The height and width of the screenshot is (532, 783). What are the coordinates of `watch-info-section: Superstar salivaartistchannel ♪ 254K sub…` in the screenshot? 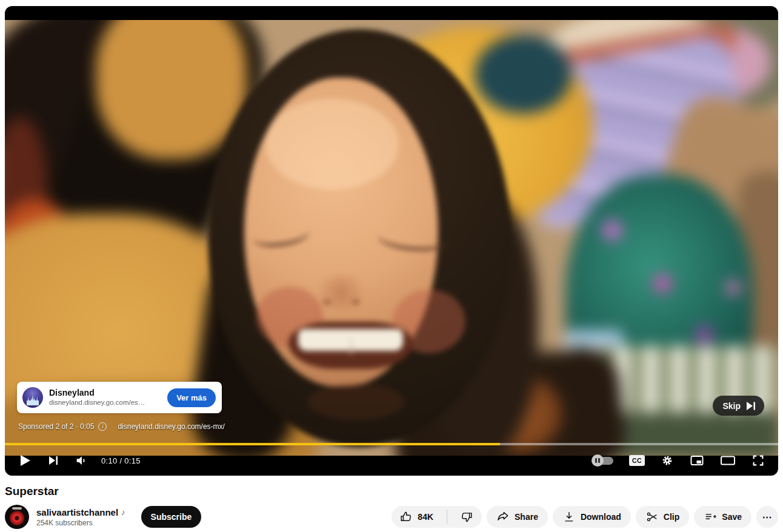 It's located at (392, 507).